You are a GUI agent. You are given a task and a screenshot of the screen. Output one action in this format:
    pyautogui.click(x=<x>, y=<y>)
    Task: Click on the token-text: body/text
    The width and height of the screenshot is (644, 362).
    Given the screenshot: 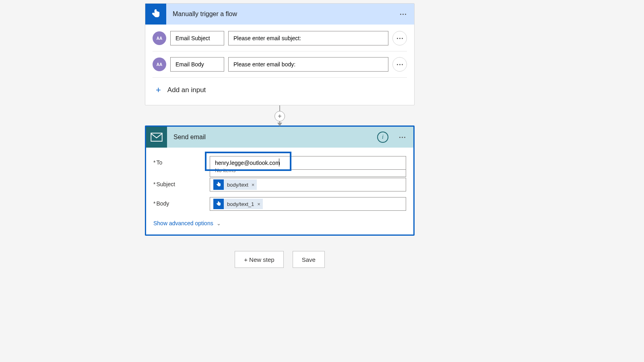 What is the action you would take?
    pyautogui.click(x=237, y=185)
    